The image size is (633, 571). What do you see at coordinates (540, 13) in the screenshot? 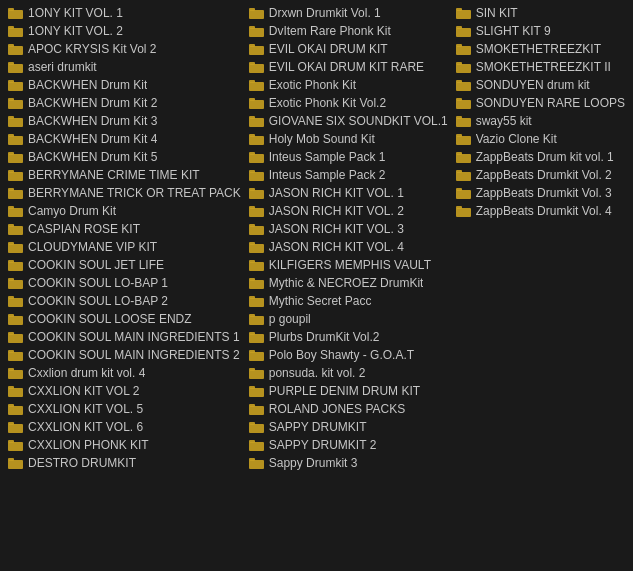
I see `list-item: SIN KIT` at bounding box center [540, 13].